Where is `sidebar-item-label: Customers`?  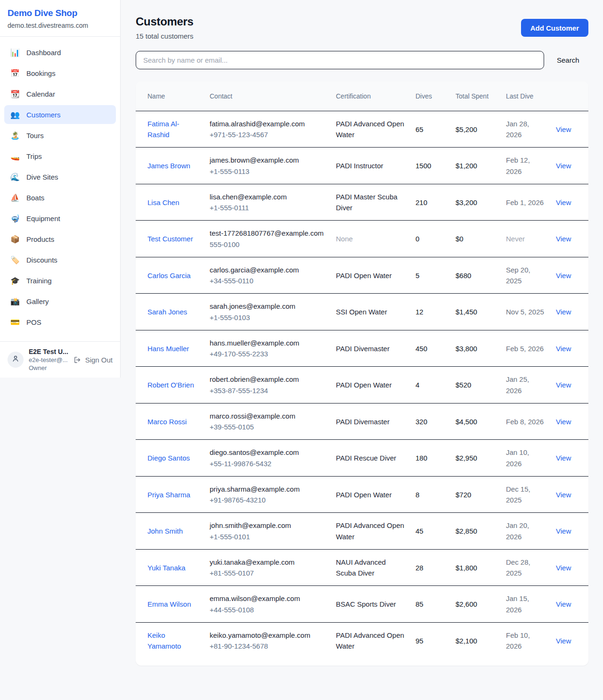
sidebar-item-label: Customers is located at coordinates (43, 115).